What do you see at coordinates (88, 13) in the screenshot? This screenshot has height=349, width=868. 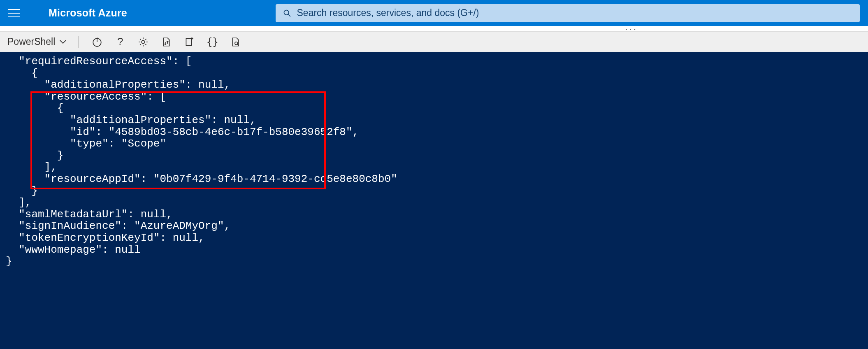 I see `brand-label: Microsoft Azure` at bounding box center [88, 13].